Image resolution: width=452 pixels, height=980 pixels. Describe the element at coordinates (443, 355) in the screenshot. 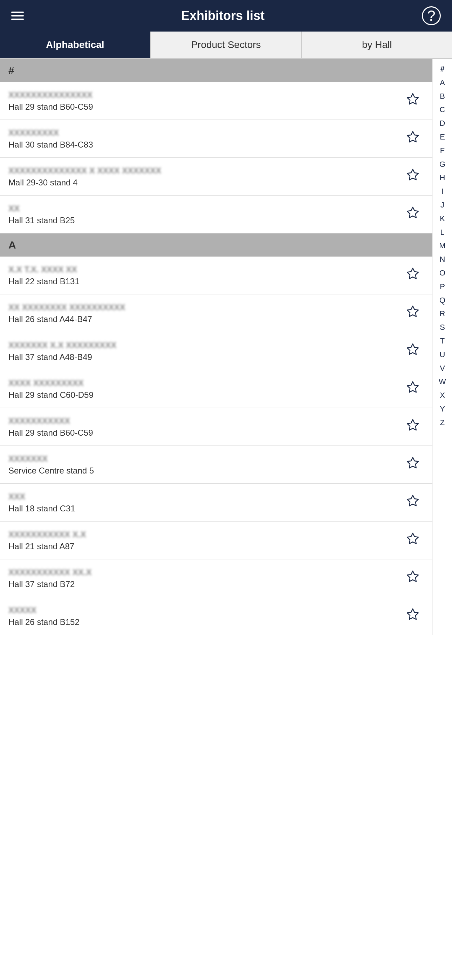

I see `alpha-item-u: U` at that location.